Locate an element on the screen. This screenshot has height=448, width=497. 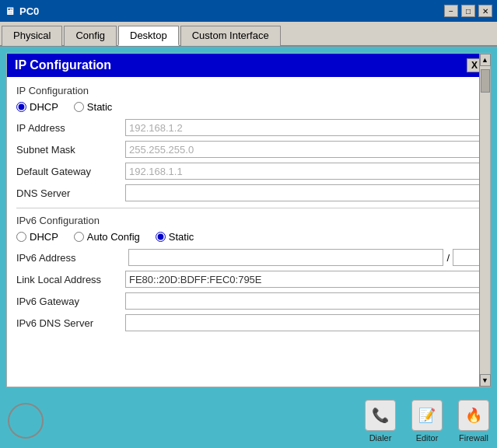
divider is located at coordinates (249, 208).